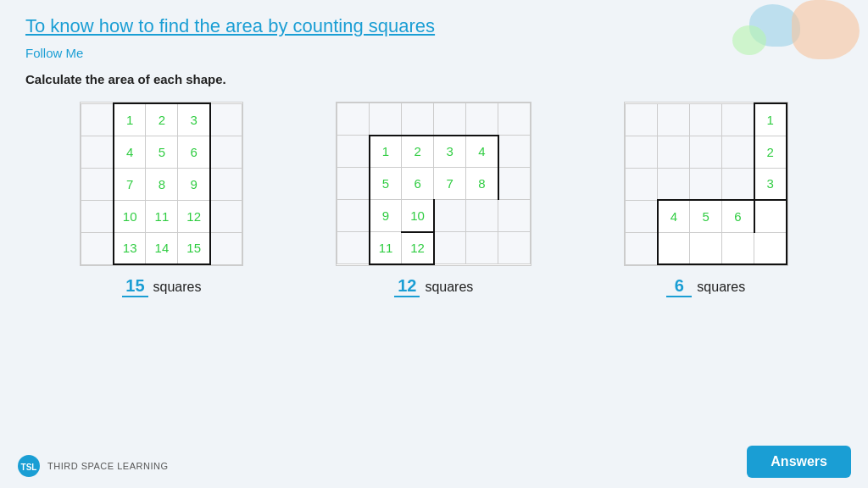  Describe the element at coordinates (721, 287) in the screenshot. I see `shape3-squares-label: squares` at that location.